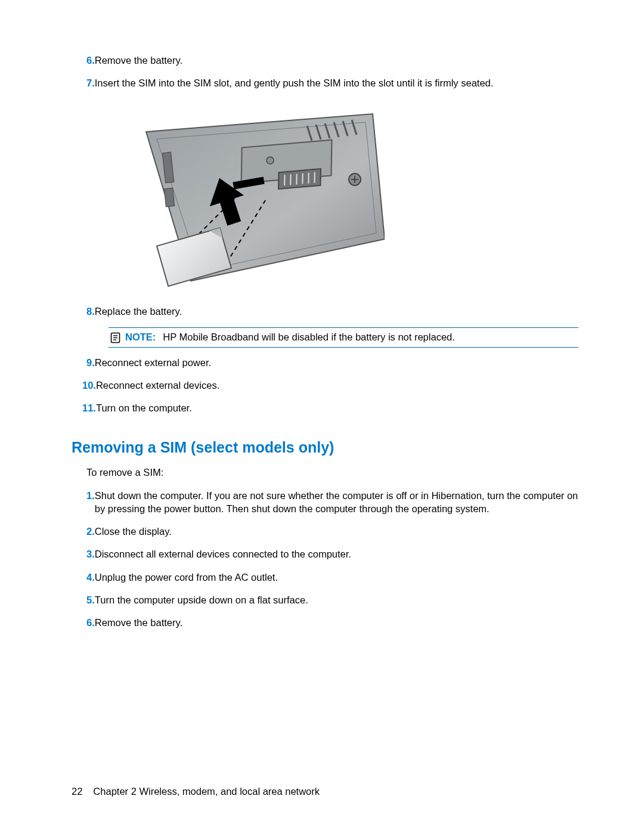 Image resolution: width=644 pixels, height=833 pixels. What do you see at coordinates (336, 311) in the screenshot?
I see `list-text: Replace the battery.` at bounding box center [336, 311].